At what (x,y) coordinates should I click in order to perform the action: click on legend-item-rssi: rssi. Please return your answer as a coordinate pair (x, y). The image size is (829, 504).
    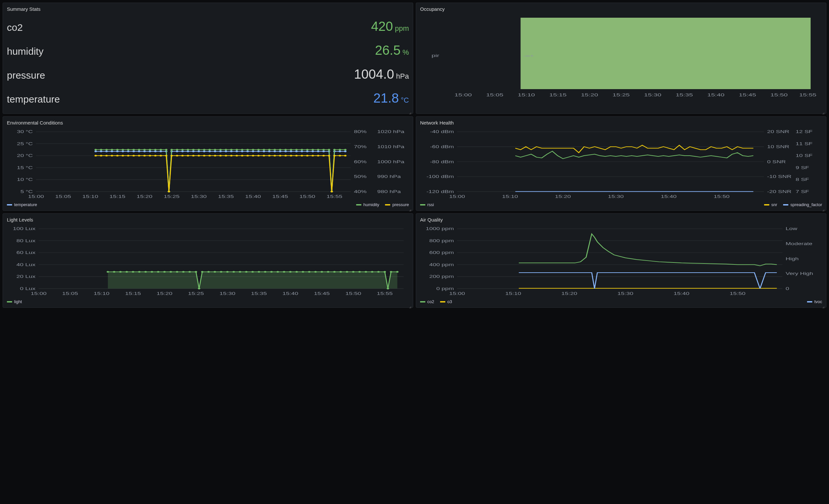
    Looking at the image, I should click on (427, 204).